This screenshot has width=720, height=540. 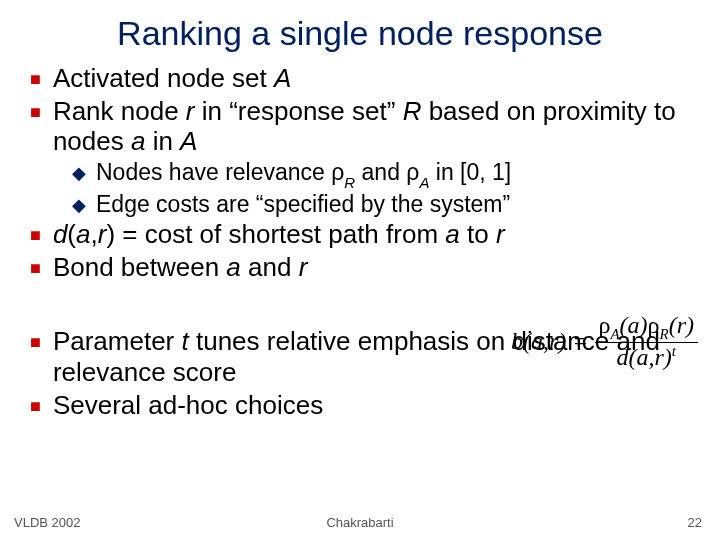 What do you see at coordinates (303, 205) in the screenshot?
I see `text: Edge costs are “specified by the system”` at bounding box center [303, 205].